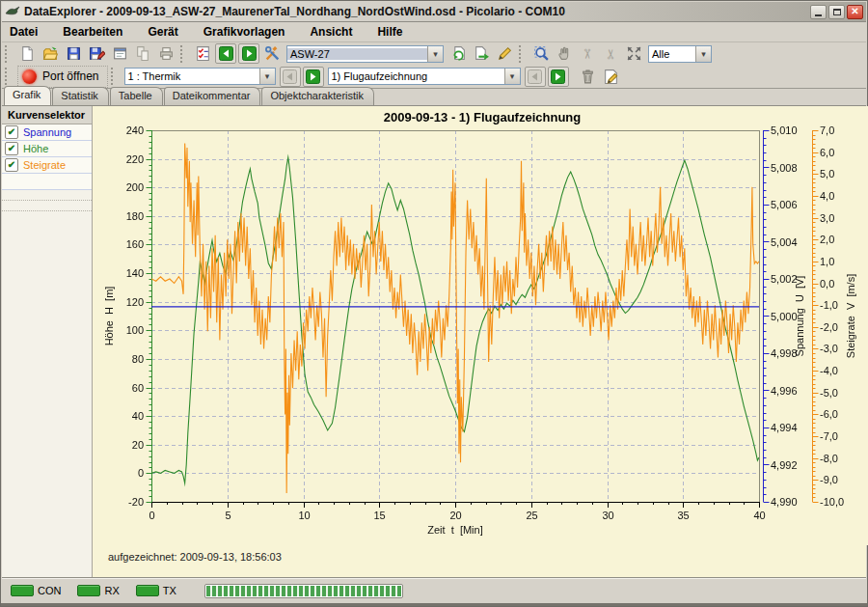 The image size is (868, 607). Describe the element at coordinates (588, 77) in the screenshot. I see `trash-icon` at that location.